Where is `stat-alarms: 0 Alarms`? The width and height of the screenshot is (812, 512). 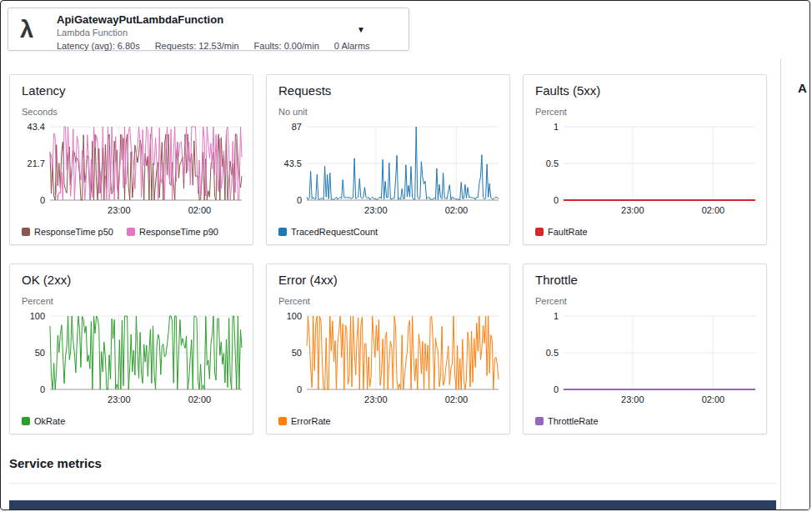 stat-alarms: 0 Alarms is located at coordinates (352, 46).